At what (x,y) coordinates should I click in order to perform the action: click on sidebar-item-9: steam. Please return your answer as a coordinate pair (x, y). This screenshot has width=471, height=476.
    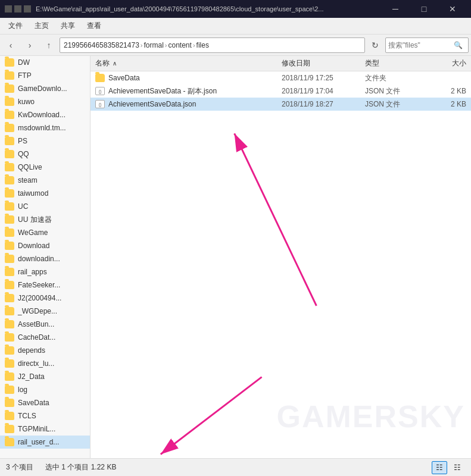
    Looking at the image, I should click on (45, 180).